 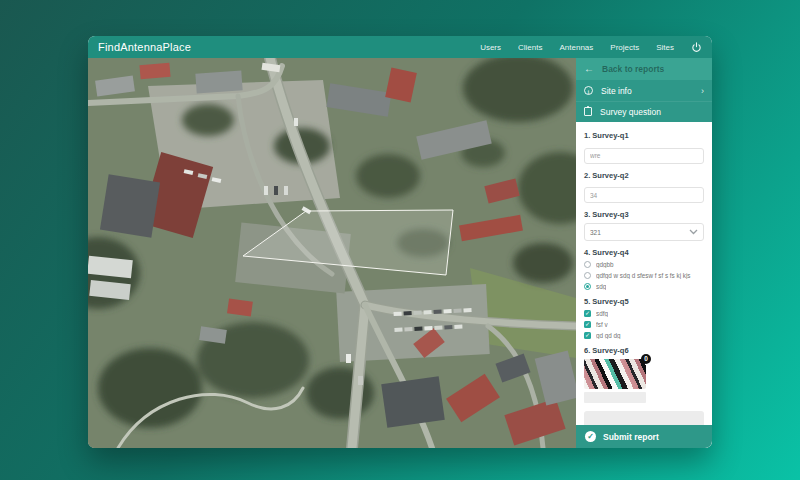 I want to click on image-count-badge: 0, so click(x=646, y=359).